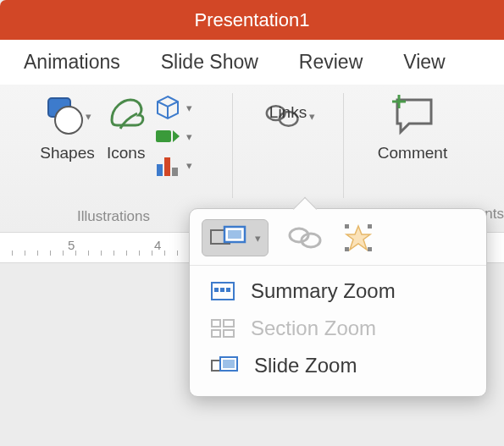 This screenshot has width=504, height=446. What do you see at coordinates (72, 63) in the screenshot?
I see `tab-animations: Animations` at bounding box center [72, 63].